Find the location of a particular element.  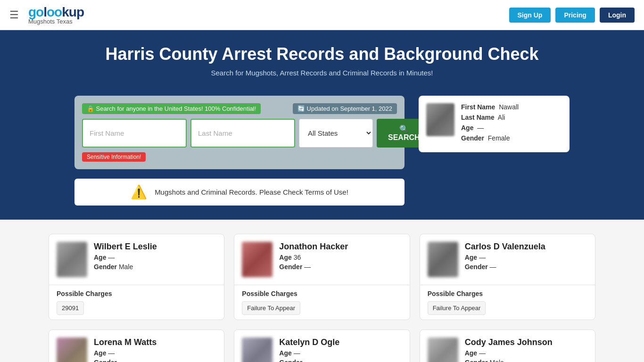

confidential-badge: 🔒 Search for anyone in the United States… is located at coordinates (172, 108).